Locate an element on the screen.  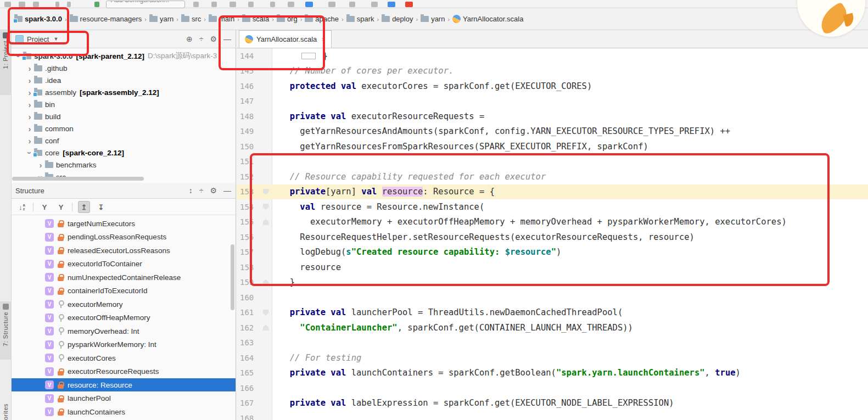
structure-vertical-scrollbar is located at coordinates (233, 277).